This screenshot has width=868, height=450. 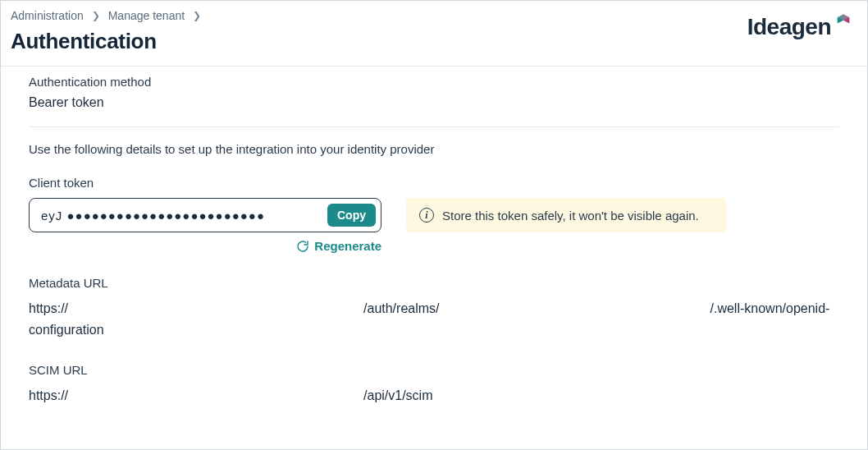 I want to click on metadata-url-value: https:///auth/realms//.well-known/openid…, so click(x=434, y=319).